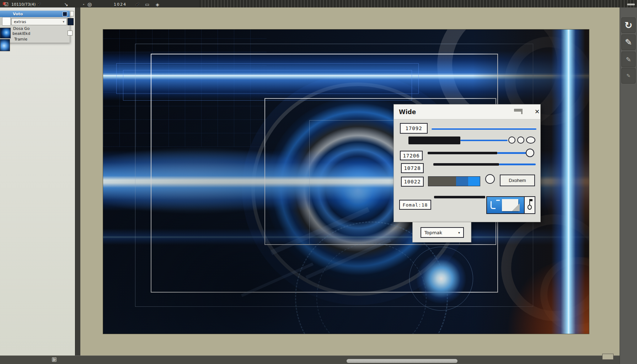 This screenshot has width=637, height=364. Describe the element at coordinates (467, 163) in the screenshot. I see `wide-dialog: Wide ✕ Dxohem Fomal:18` at that location.